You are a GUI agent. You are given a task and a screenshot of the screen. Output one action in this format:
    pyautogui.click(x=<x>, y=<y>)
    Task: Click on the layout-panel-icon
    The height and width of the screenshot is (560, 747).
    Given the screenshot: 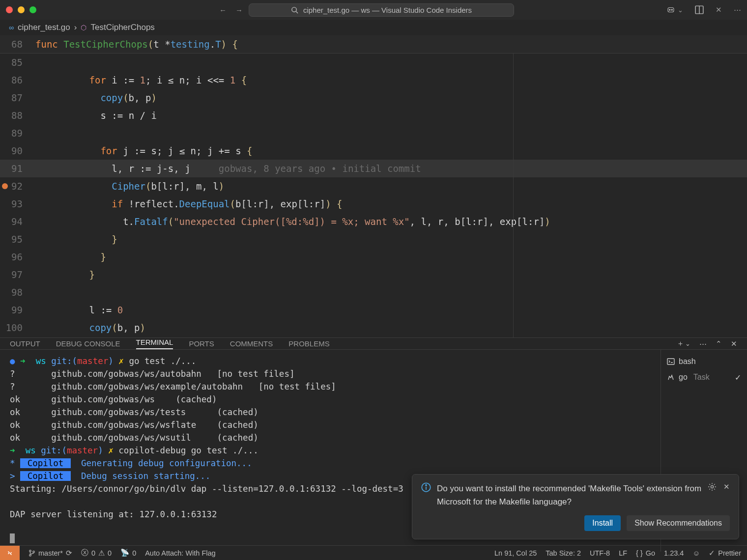 What is the action you would take?
    pyautogui.click(x=699, y=10)
    